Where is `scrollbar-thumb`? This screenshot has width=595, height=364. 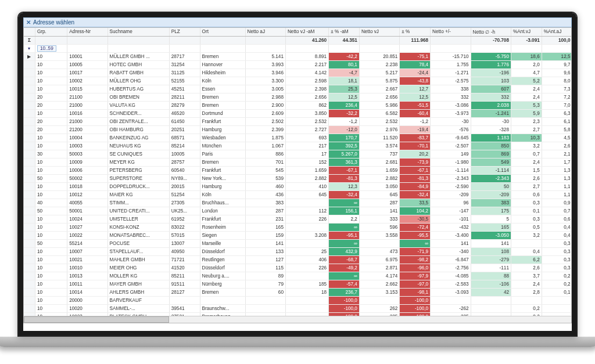
scrollbar-thumb is located at coordinates (96, 319).